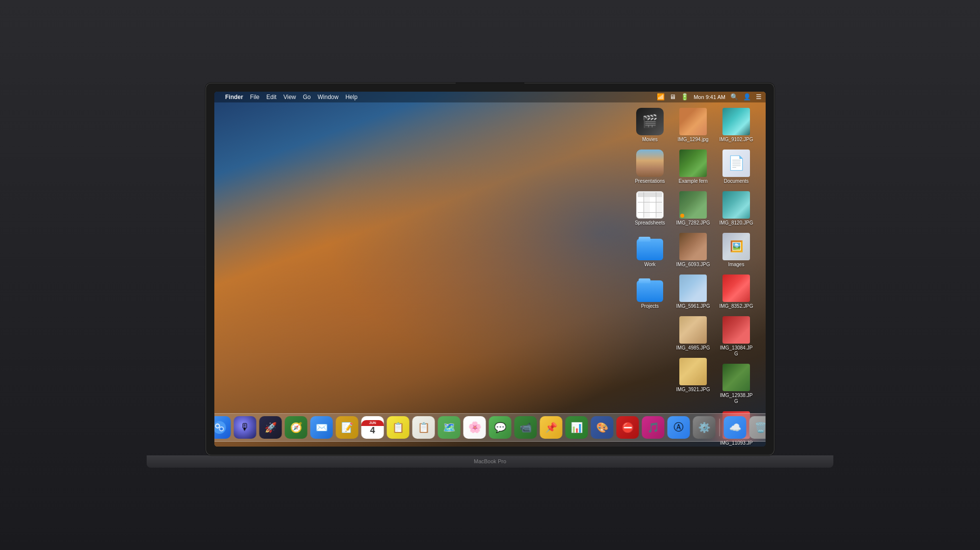 This screenshot has height=550, width=980. What do you see at coordinates (682, 216) in the screenshot?
I see `img7282-badge` at bounding box center [682, 216].